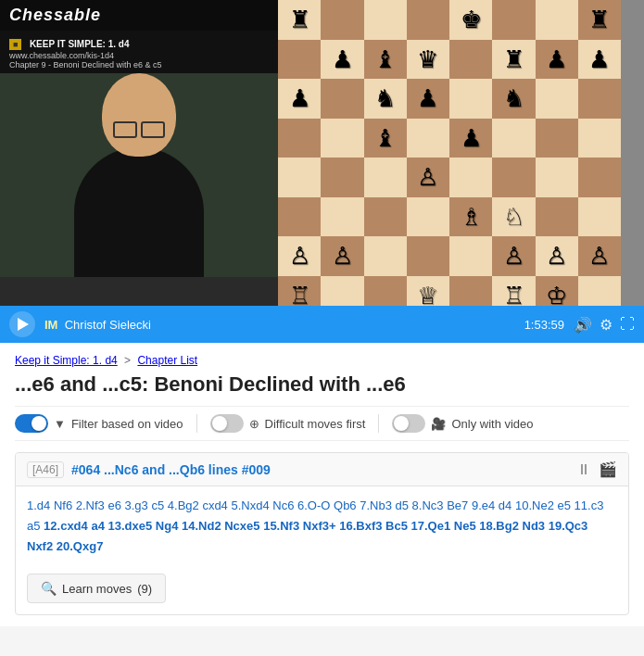 Image resolution: width=644 pixels, height=656 pixels. I want to click on square-5-5: ♘, so click(513, 217).